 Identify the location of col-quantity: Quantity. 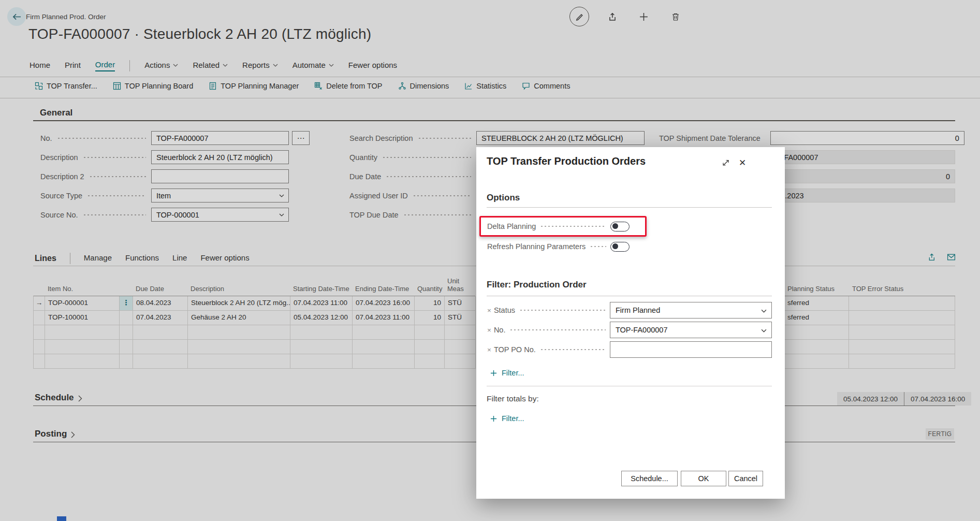
(429, 290).